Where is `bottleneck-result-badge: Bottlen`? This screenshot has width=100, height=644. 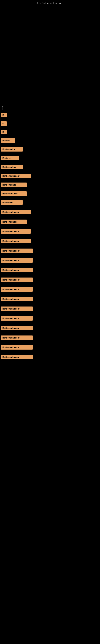 bottleneck-result-badge: Bottlen is located at coordinates (8, 140).